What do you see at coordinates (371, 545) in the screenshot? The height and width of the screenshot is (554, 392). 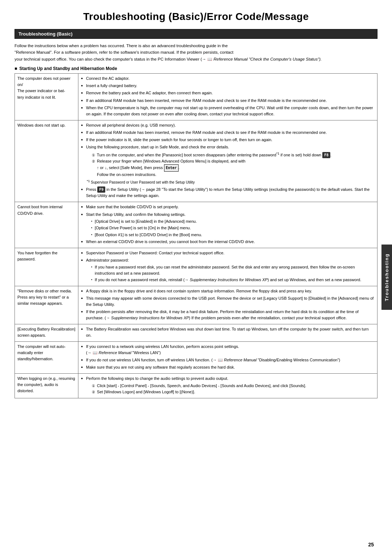 I see `page-number: 25` at bounding box center [371, 545].